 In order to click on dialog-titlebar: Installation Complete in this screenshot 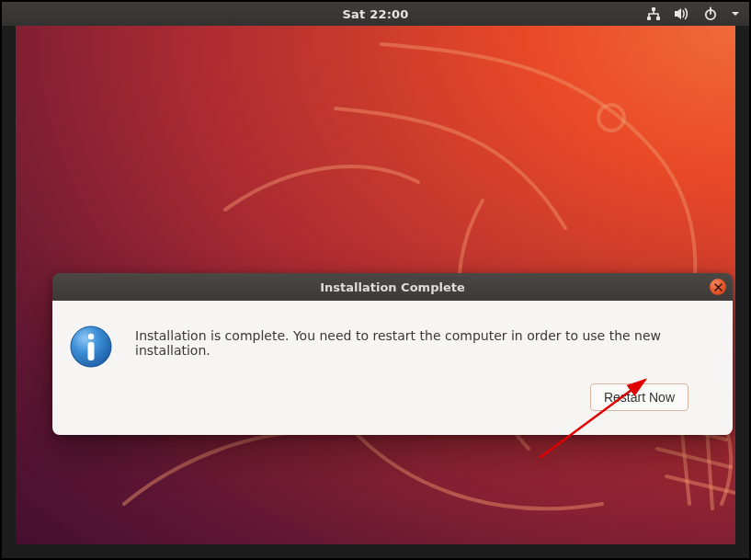, I will do `click(393, 287)`.